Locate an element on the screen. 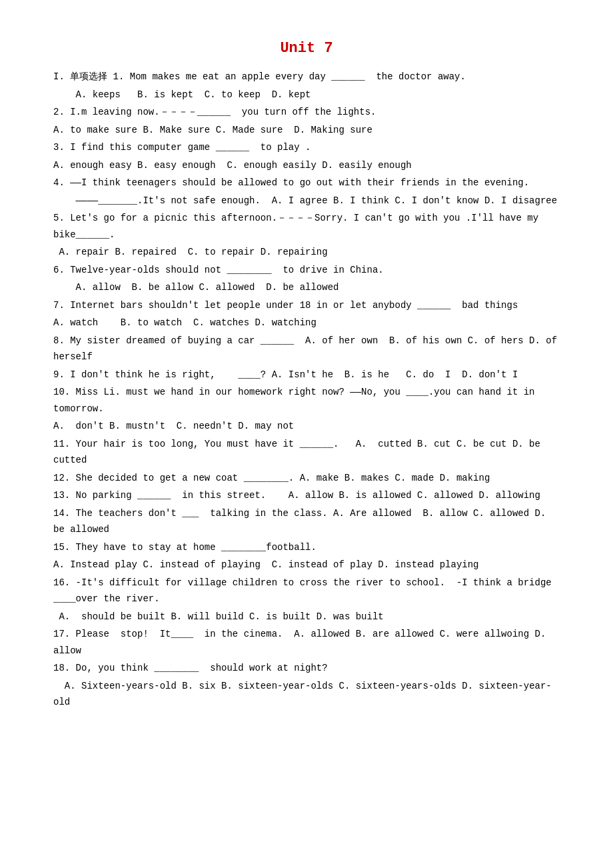 This screenshot has height=868, width=613. content-line-6: 4. ——I think teenagers should be allowed… is located at coordinates (306, 183).